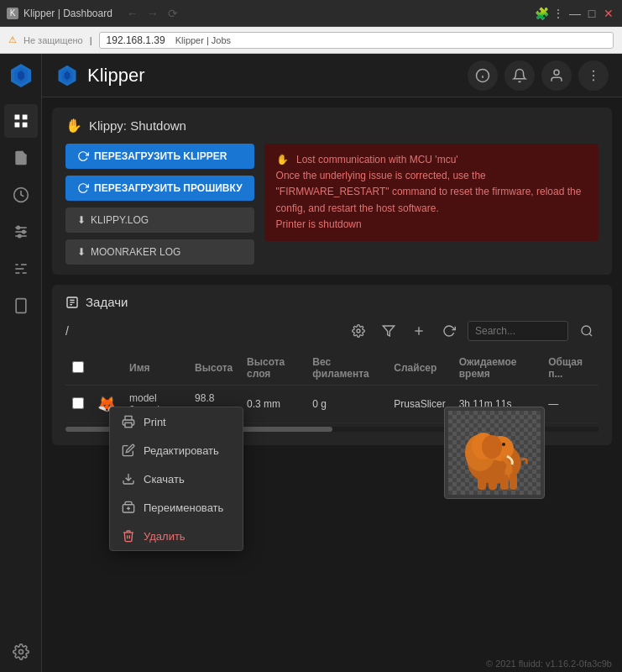 This screenshot has height=672, width=622. I want to click on extension-icon: 🧩, so click(541, 13).